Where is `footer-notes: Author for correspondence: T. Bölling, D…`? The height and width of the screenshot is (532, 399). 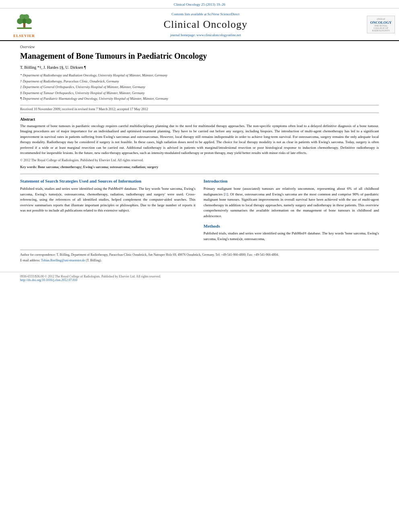
footer-notes: Author for correspondence: T. Bölling, D… is located at coordinates (200, 257).